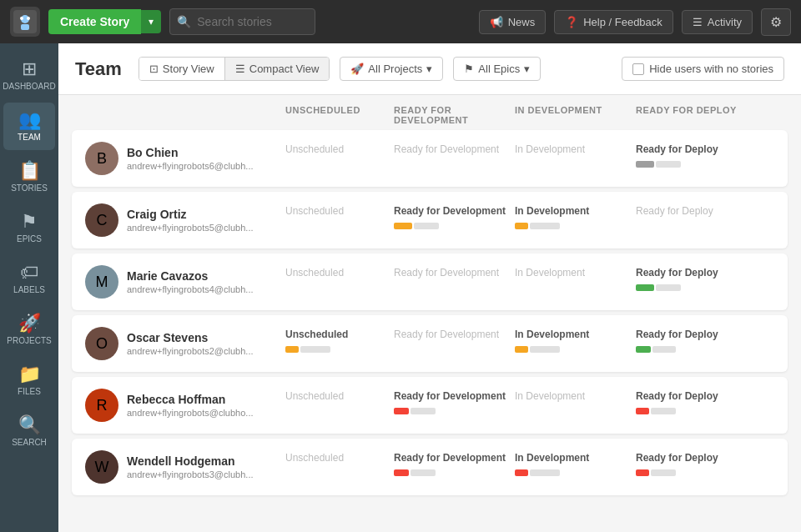 The width and height of the screenshot is (801, 532). Describe the element at coordinates (718, 22) in the screenshot. I see `activity-button: ☰ Activity` at that location.